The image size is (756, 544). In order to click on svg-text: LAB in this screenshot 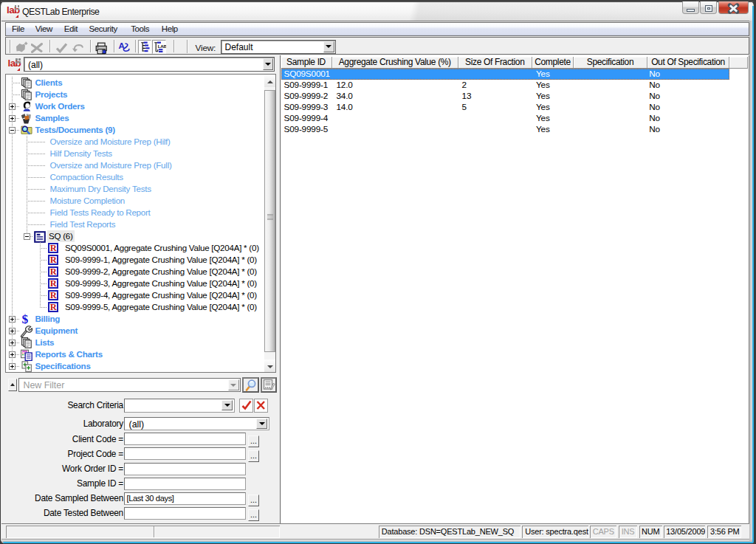, I will do `click(162, 46)`.